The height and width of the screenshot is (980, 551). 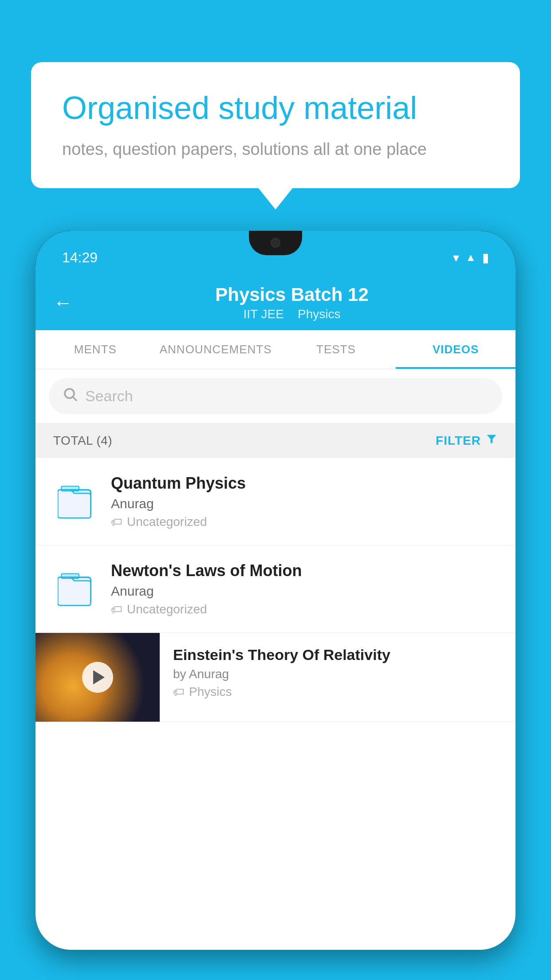 I want to click on tab-ments: MENTS, so click(x=95, y=350).